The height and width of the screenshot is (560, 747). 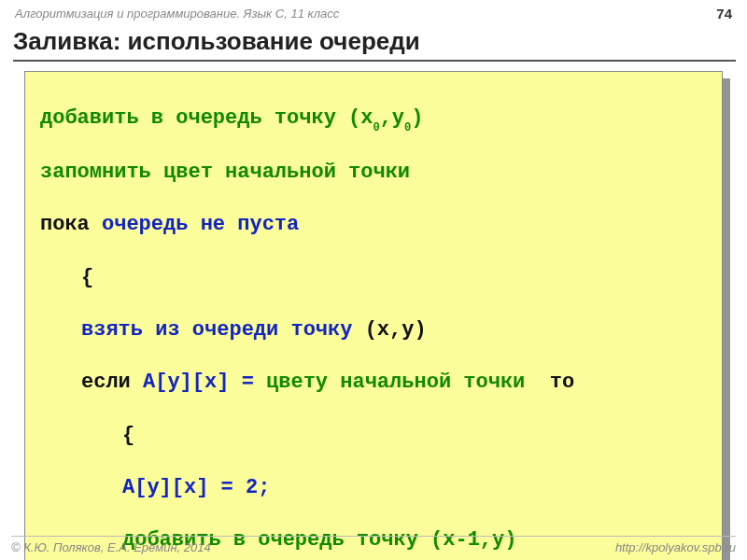 I want to click on footer: © К.Ю. Поляков, Е.А. Ерёмин, 2014 http:/…, so click(x=374, y=545).